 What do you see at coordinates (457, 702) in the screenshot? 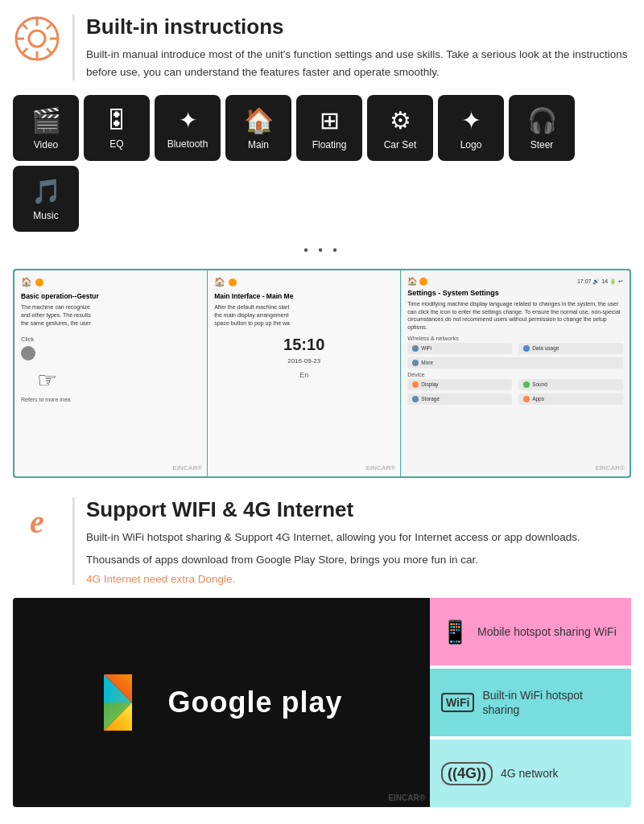
I see `wifi-badge-icon: WiFi` at bounding box center [457, 702].